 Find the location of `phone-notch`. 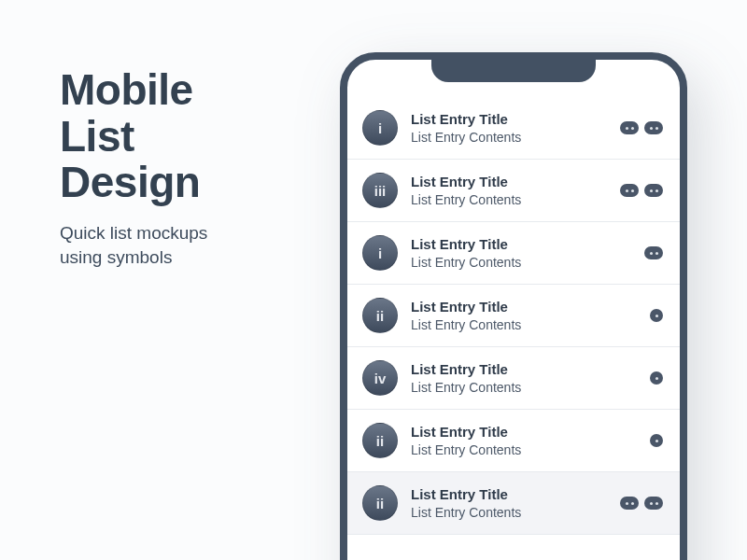

phone-notch is located at coordinates (514, 70).